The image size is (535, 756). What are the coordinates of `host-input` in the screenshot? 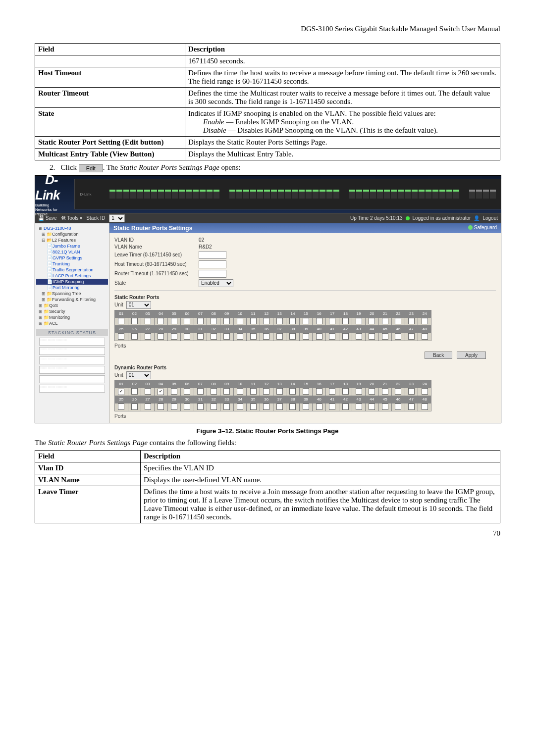 It's located at (213, 264).